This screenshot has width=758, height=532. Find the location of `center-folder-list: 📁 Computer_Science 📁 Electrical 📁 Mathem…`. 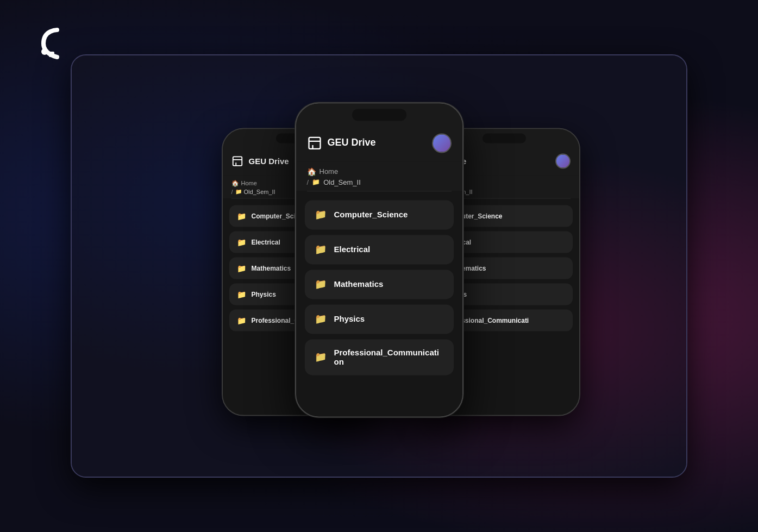

center-folder-list: 📁 Computer_Science 📁 Electrical 📁 Mathem… is located at coordinates (379, 304).